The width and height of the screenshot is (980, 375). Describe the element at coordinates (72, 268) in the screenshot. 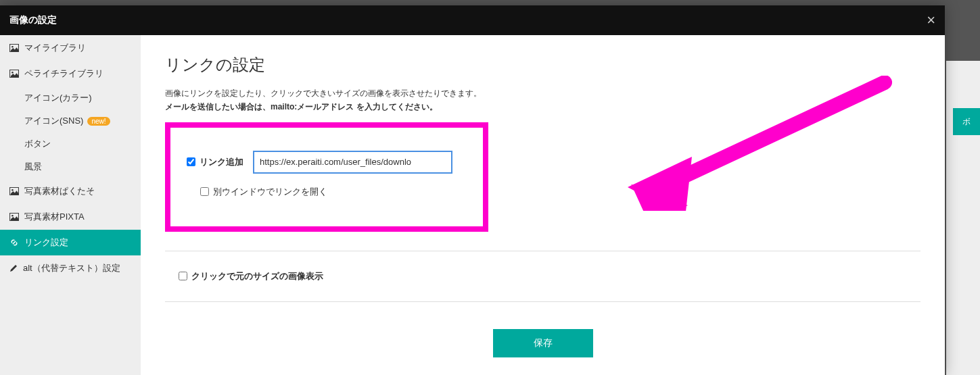

I see `sidebar-item-label: alt（代替テキスト）設定` at that location.